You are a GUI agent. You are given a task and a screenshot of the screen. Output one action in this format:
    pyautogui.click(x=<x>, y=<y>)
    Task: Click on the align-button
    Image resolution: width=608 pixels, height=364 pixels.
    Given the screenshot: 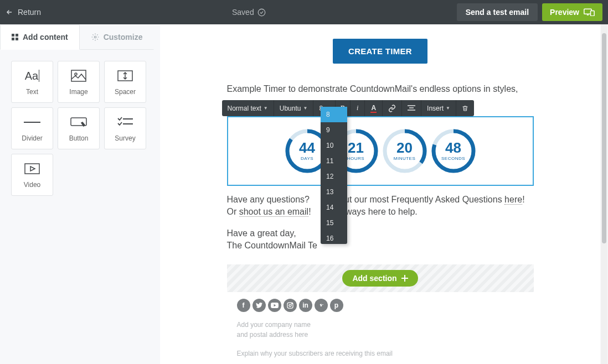 What is the action you would take?
    pyautogui.click(x=412, y=108)
    